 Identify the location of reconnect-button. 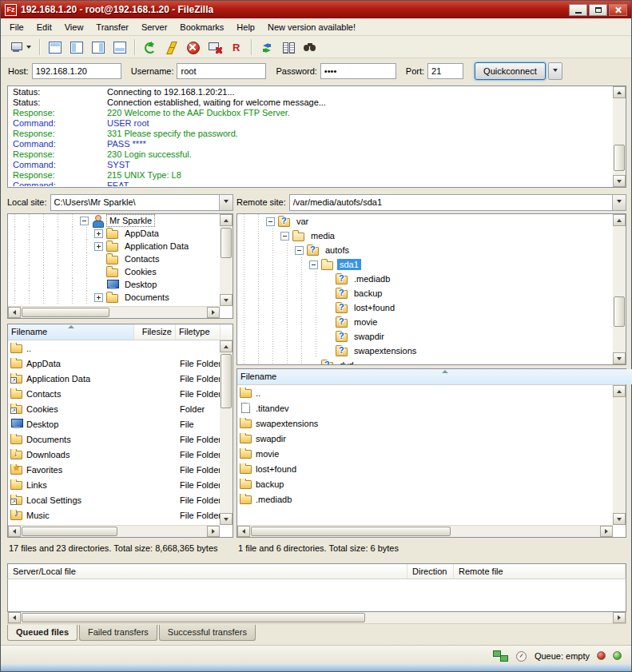
(237, 47).